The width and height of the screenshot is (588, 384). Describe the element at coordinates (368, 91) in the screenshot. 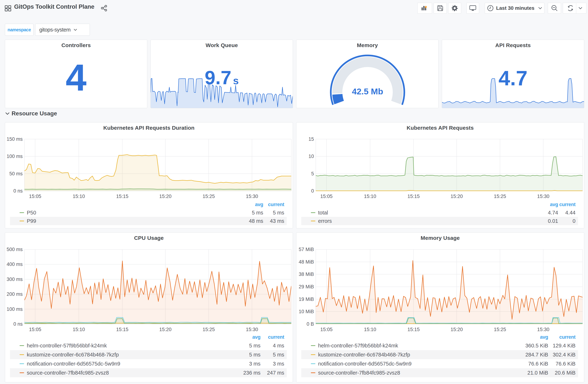

I see `svg-text: 42.5 Mb` at that location.